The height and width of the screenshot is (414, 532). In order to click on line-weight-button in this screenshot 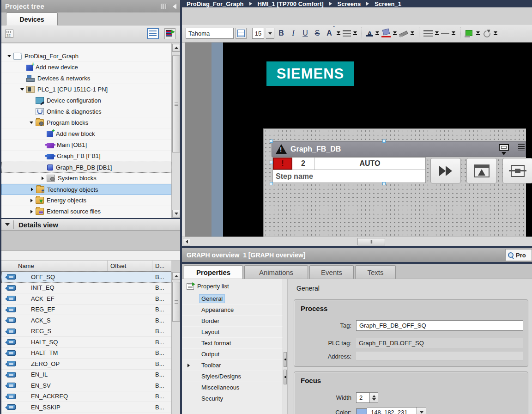, I will do `click(445, 33)`.